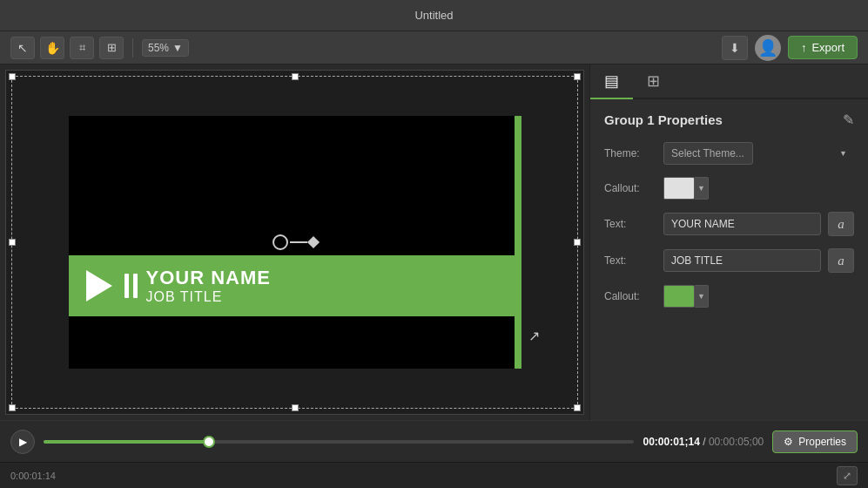 This screenshot has height=488, width=868. I want to click on crop-tool-button: ⌗, so click(82, 48).